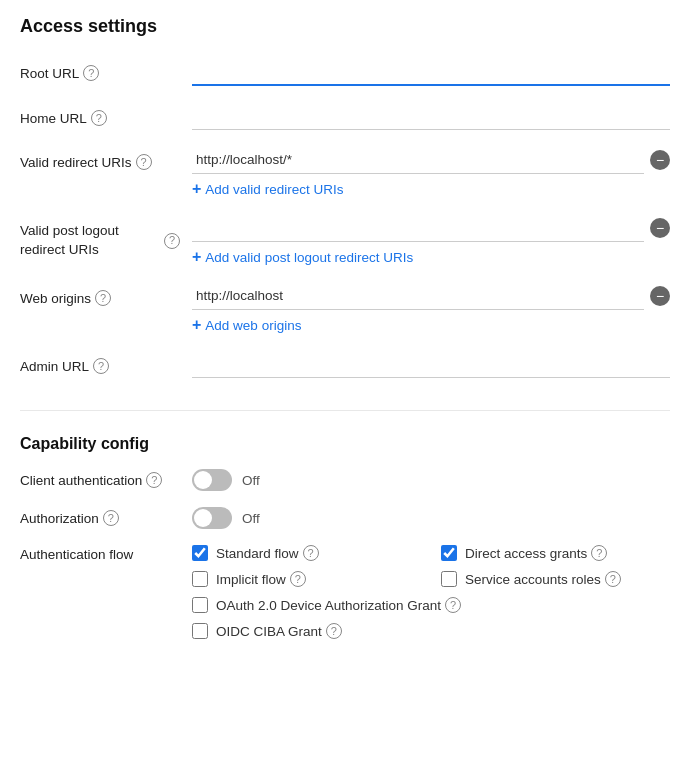 The height and width of the screenshot is (759, 690). What do you see at coordinates (431, 325) in the screenshot?
I see `add-web-origins-link: + Add web origins` at bounding box center [431, 325].